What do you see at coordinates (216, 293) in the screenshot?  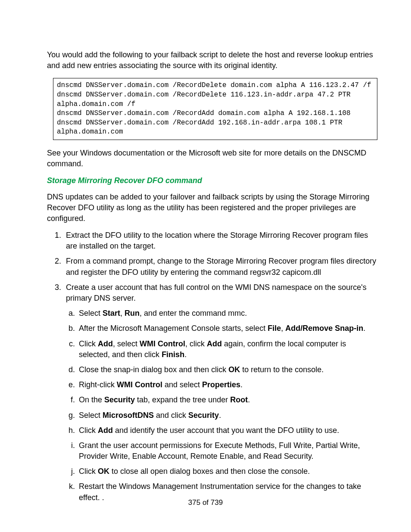 I see `step-3-text: Create a user account that has full cont…` at bounding box center [216, 293].